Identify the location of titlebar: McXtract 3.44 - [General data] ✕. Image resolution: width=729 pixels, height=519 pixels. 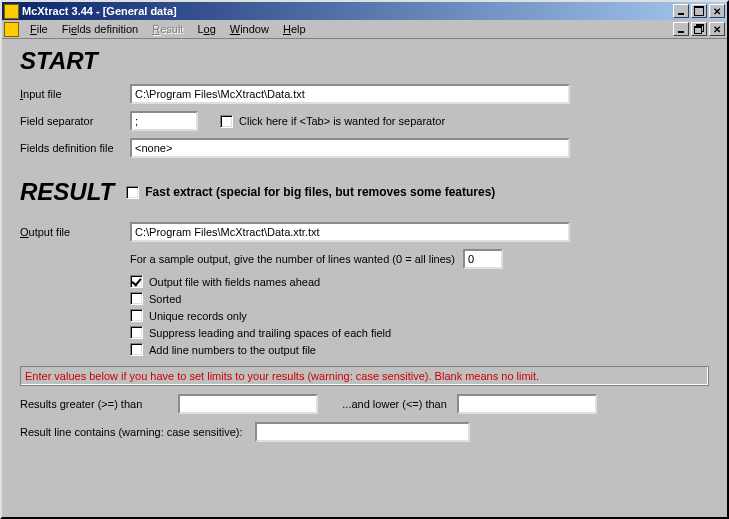
(364, 11).